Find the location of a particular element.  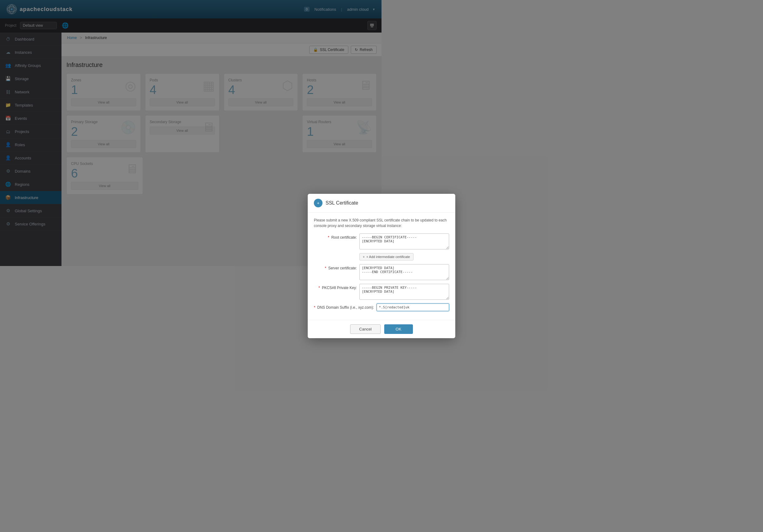

server-cert-input: [ENCRYPTED DATA] -----END CERTIFICATE---… is located at coordinates (370, 265).